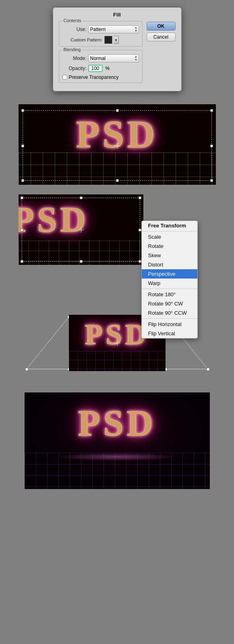  What do you see at coordinates (72, 21) in the screenshot?
I see `contents-label: Contents` at bounding box center [72, 21].